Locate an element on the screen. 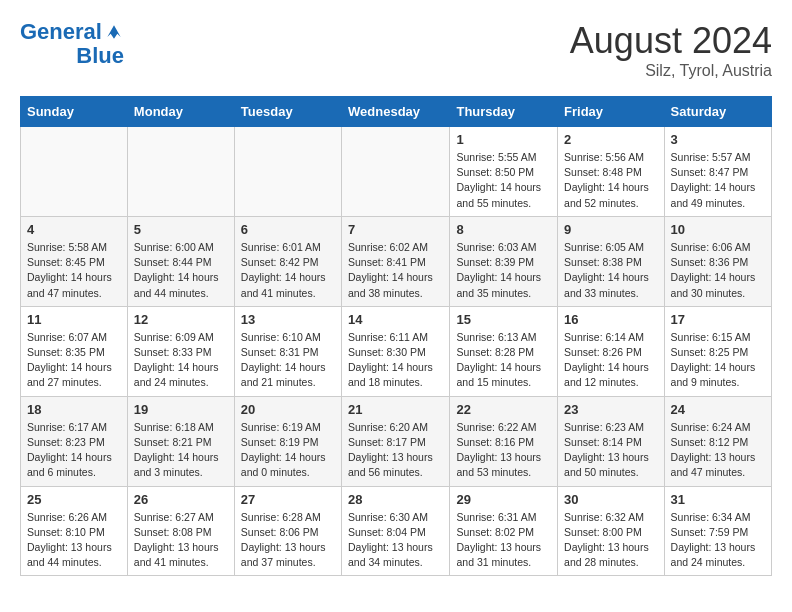 The width and height of the screenshot is (792, 612). day-number: 6 is located at coordinates (288, 230).